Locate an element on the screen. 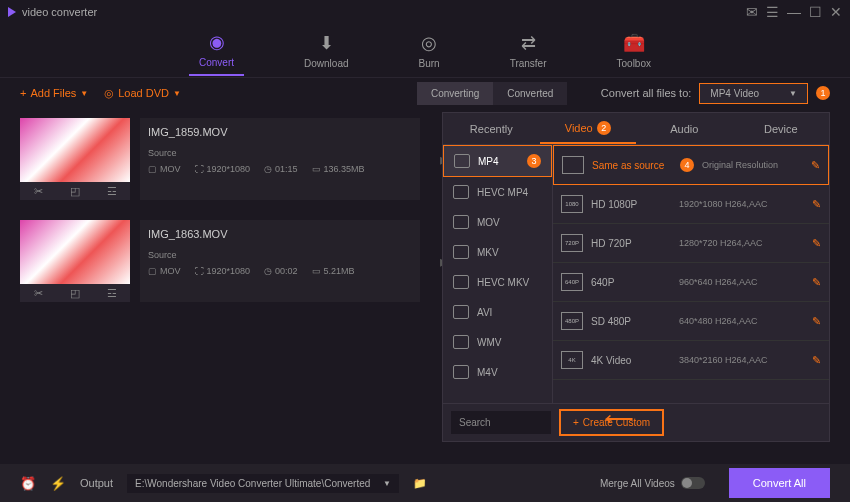 The image size is (850, 502). tab-download: ⬇Download is located at coordinates (326, 50).